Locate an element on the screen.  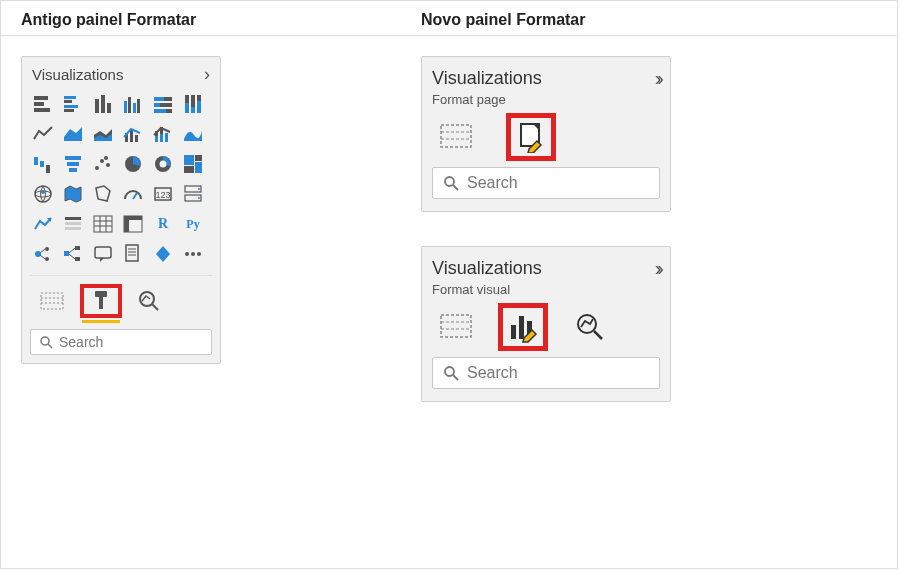
pie-chart-icon is located at coordinates (133, 164).